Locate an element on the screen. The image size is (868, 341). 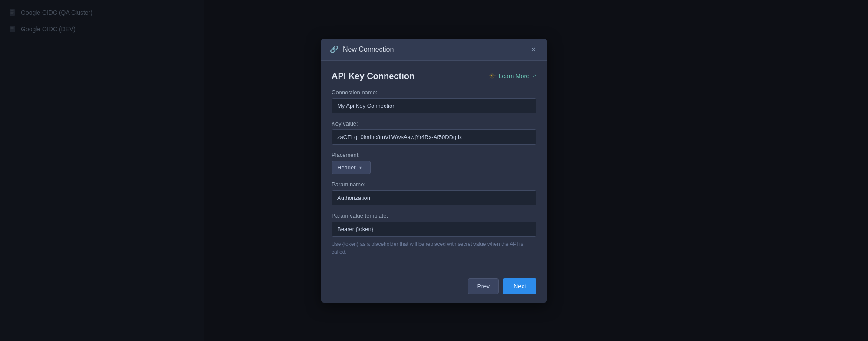
modal-footer: Prev Next is located at coordinates (434, 287).